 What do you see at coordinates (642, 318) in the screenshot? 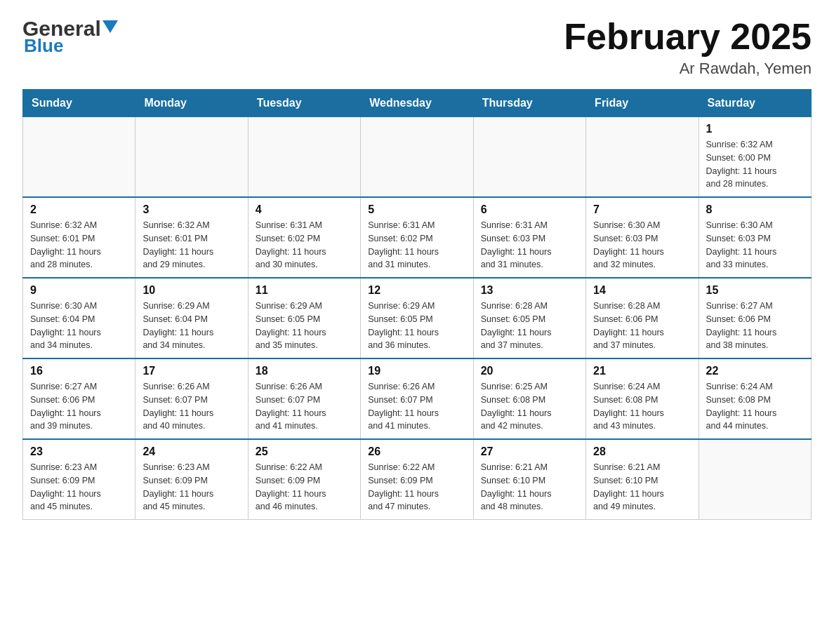
I see `calendar-day-cell: 14Sunrise: 6:28 AMSunset: 6:06 PMDayligh…` at bounding box center [642, 318].